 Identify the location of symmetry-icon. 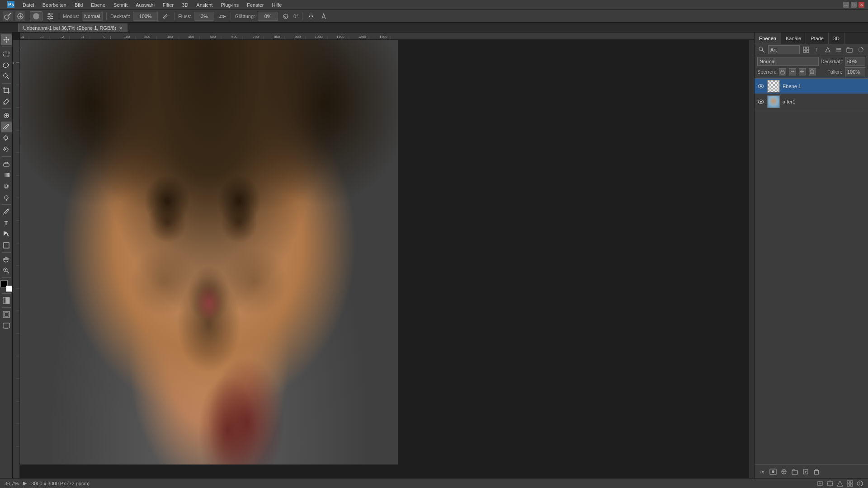
(311, 16).